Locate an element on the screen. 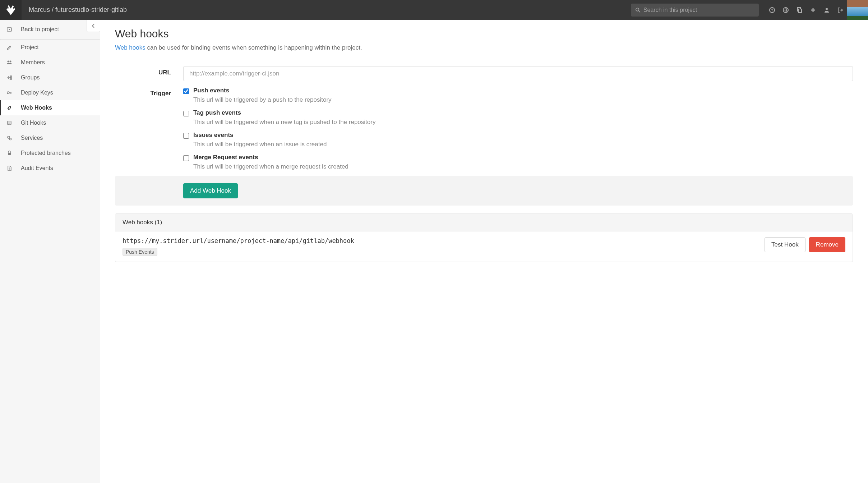  search-box is located at coordinates (695, 10).